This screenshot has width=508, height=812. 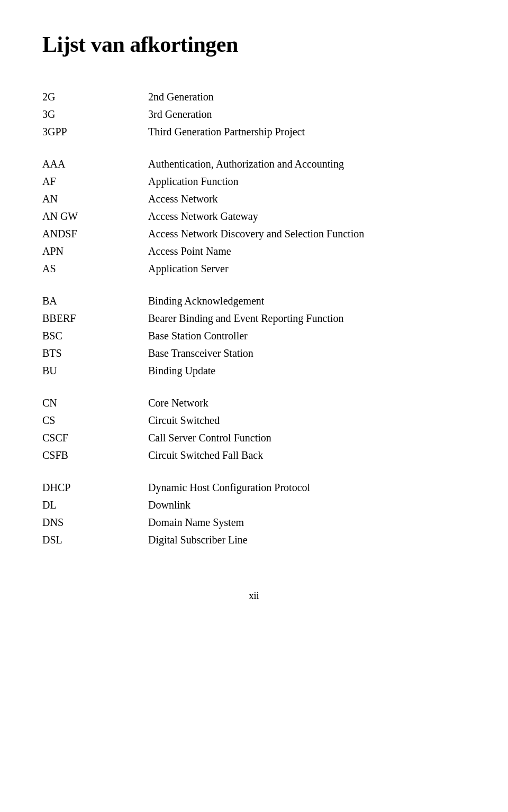 I want to click on abbr-definition: Circuit Switched, so click(x=307, y=421).